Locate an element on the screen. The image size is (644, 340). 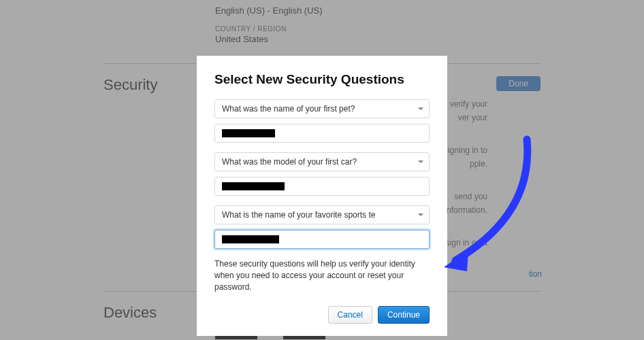
modal-description: These security questions will help us ve… is located at coordinates (322, 275).